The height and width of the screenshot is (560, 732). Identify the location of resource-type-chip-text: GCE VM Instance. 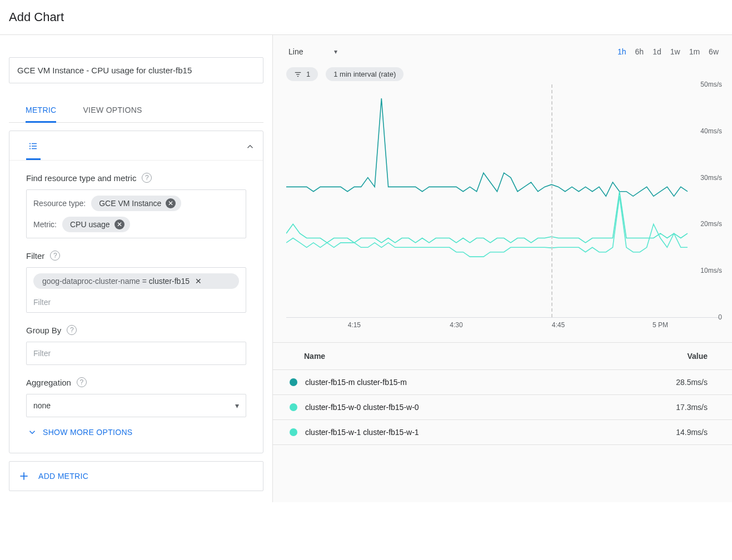
(130, 203).